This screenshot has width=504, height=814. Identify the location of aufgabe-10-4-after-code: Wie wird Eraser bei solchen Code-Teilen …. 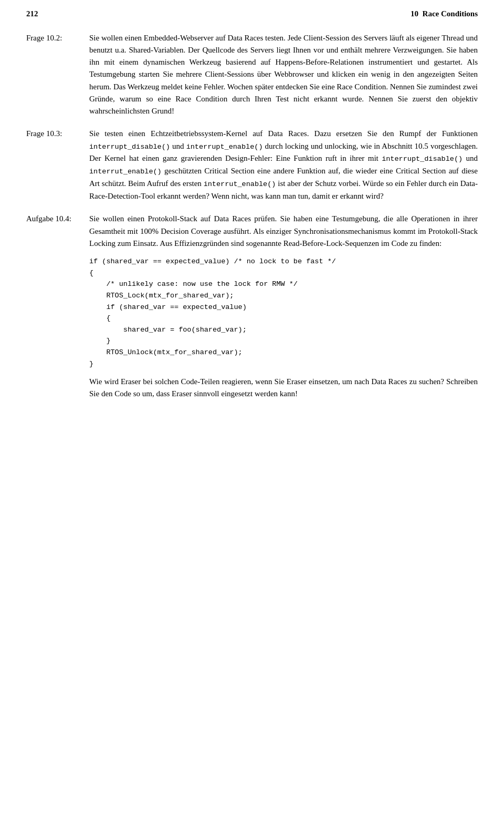
(284, 388).